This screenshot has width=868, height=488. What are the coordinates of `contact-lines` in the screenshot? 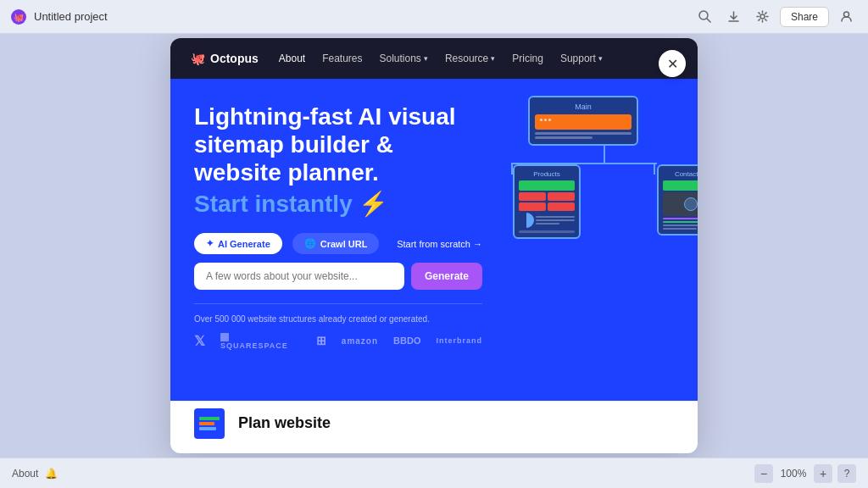 It's located at (680, 224).